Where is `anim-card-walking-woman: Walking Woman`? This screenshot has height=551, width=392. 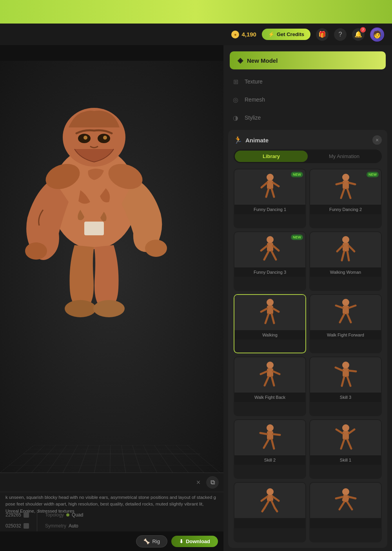 anim-card-walking-woman: Walking Woman is located at coordinates (346, 261).